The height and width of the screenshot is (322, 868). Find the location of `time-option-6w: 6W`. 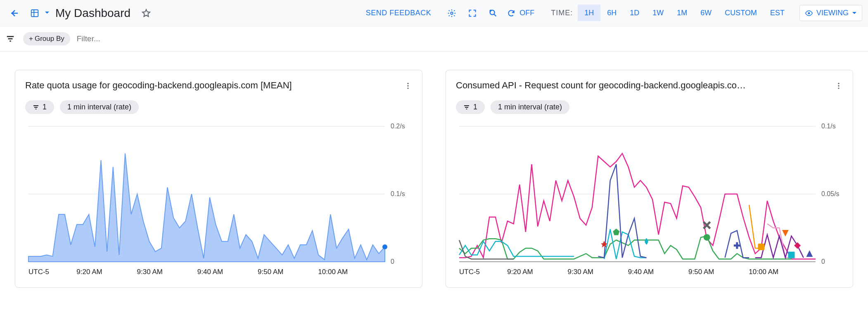

time-option-6w: 6W is located at coordinates (706, 13).